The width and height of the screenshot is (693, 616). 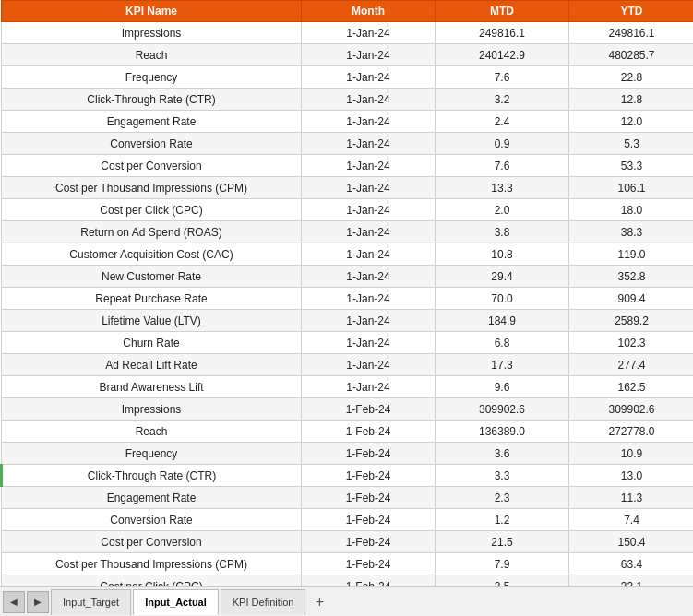 What do you see at coordinates (631, 277) in the screenshot?
I see `cell-ytd: 352.8` at bounding box center [631, 277].